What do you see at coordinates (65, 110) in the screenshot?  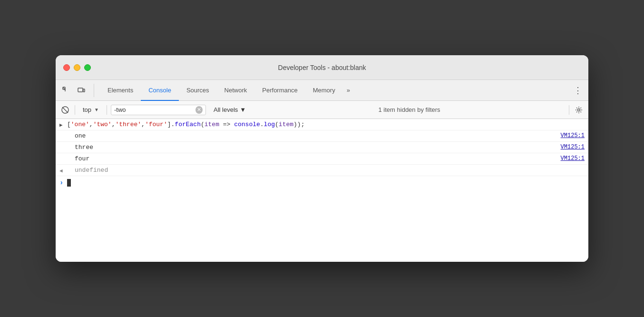 I see `clear-console-button` at bounding box center [65, 110].